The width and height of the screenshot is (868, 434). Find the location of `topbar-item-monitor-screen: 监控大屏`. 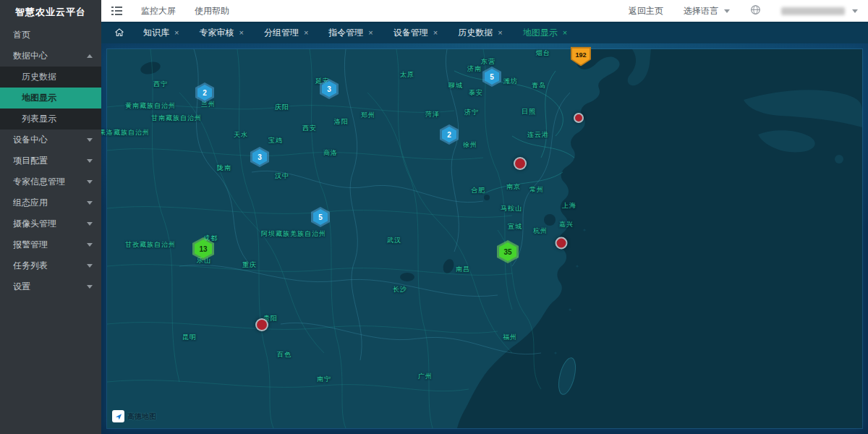

topbar-item-monitor-screen: 监控大屏 is located at coordinates (158, 12).